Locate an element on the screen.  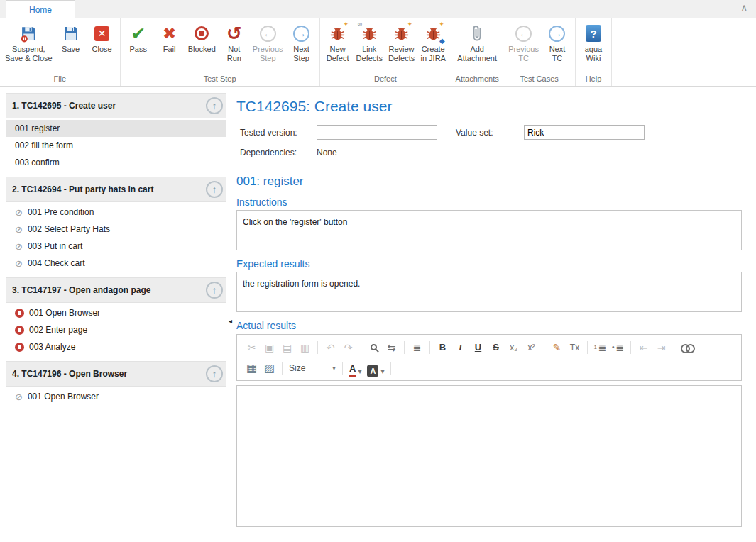
suspend-save-close-button: Suspend, Save & Close is located at coordinates (28, 43).